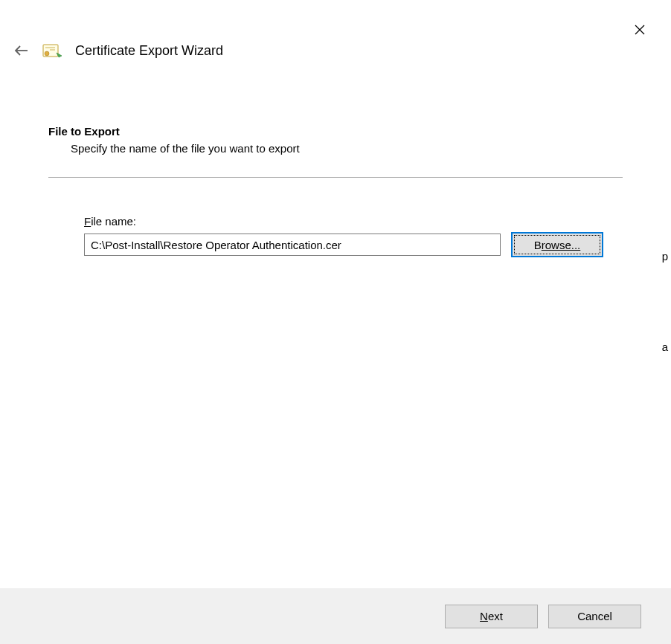 The width and height of the screenshot is (671, 644). Describe the element at coordinates (665, 256) in the screenshot. I see `stray-text: p` at that location.